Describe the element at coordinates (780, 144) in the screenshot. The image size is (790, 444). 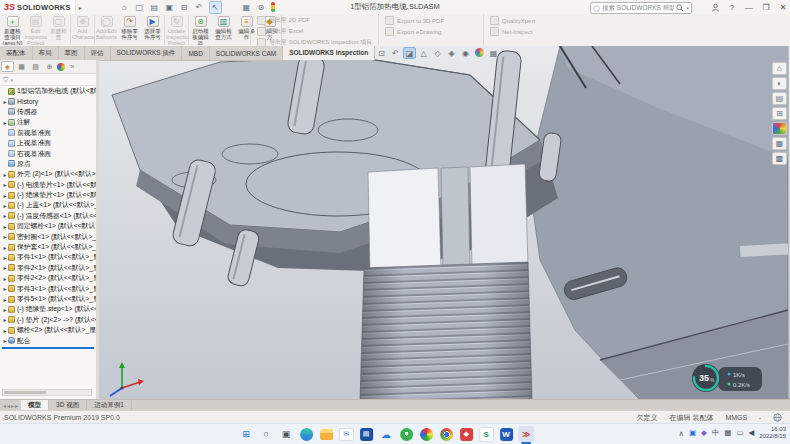
I see `custom-properties-icon: ▦` at that location.